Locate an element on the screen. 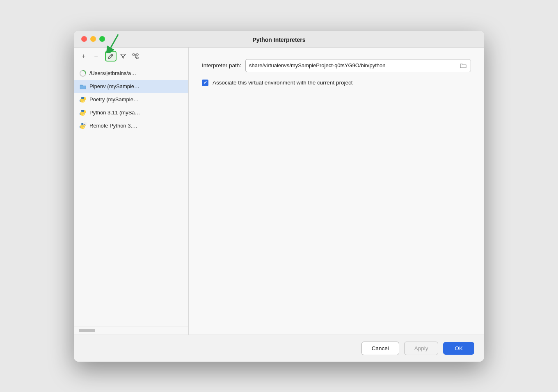 Image resolution: width=558 pixels, height=392 pixels. list-item: Pipenv (mySample… is located at coordinates (131, 87).